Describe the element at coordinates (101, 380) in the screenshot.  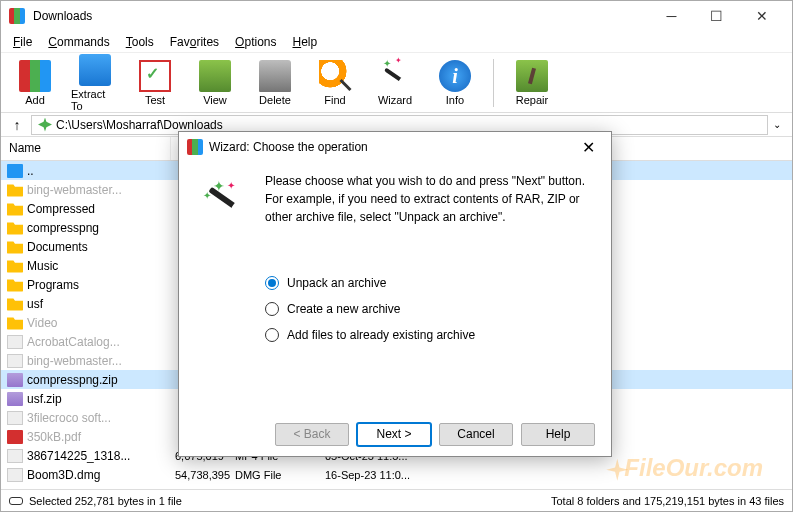
I see `file-name: compresspng.zip` at that location.